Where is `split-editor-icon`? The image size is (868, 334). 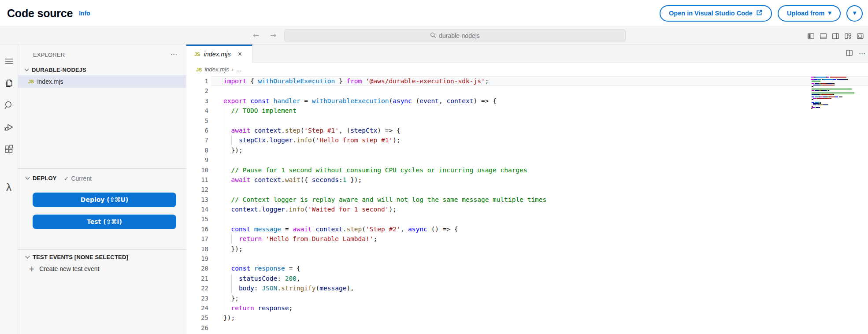
split-editor-icon is located at coordinates (849, 54).